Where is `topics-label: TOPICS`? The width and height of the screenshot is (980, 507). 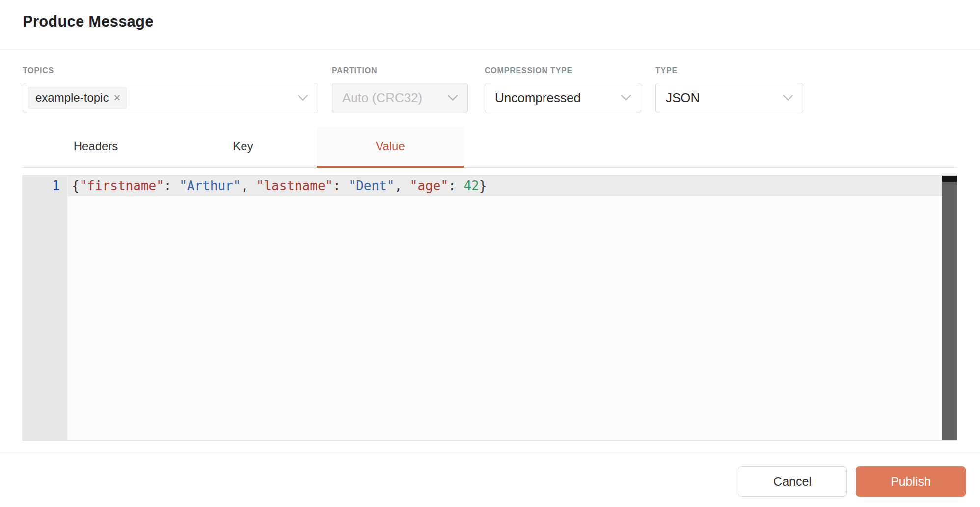 topics-label: TOPICS is located at coordinates (170, 71).